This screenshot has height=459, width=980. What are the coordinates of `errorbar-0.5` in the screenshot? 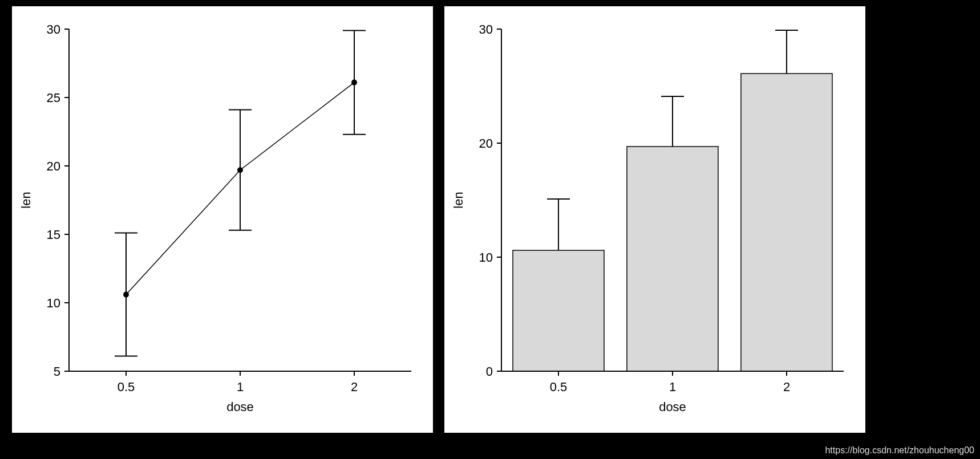 It's located at (558, 225).